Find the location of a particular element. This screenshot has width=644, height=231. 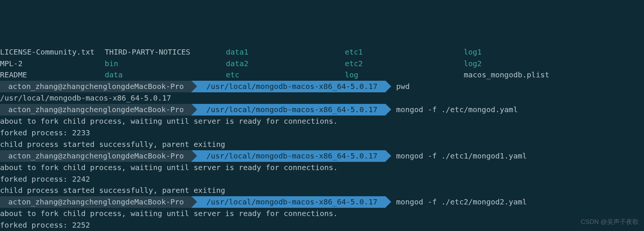

ls-entry-dir: log is located at coordinates (404, 75).